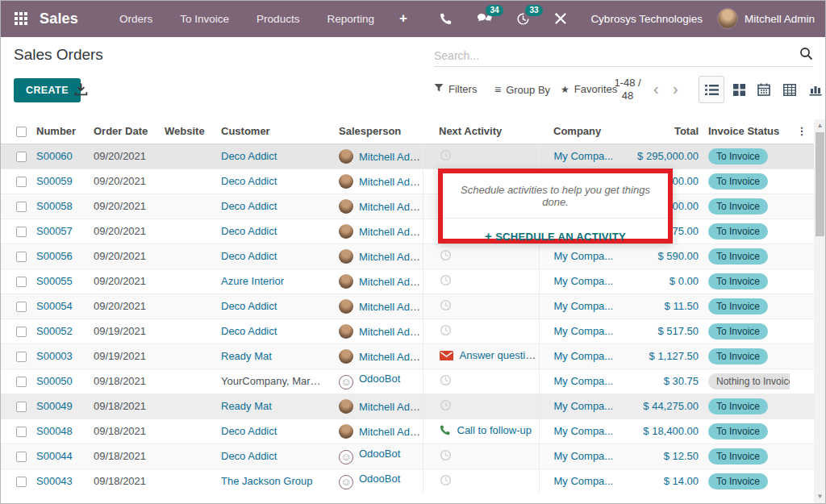  I want to click on search-icon, so click(807, 55).